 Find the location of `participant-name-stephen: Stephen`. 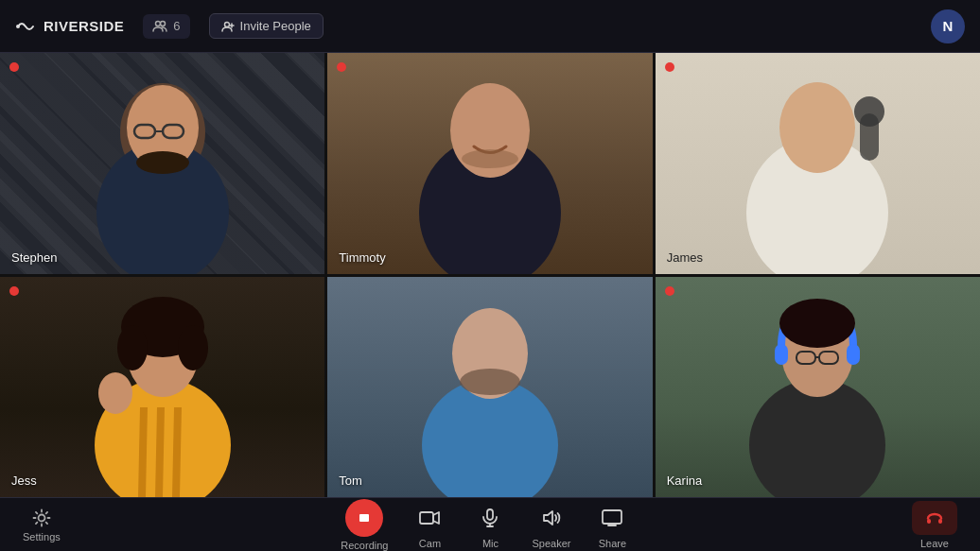

participant-name-stephen: Stephen is located at coordinates (34, 257).